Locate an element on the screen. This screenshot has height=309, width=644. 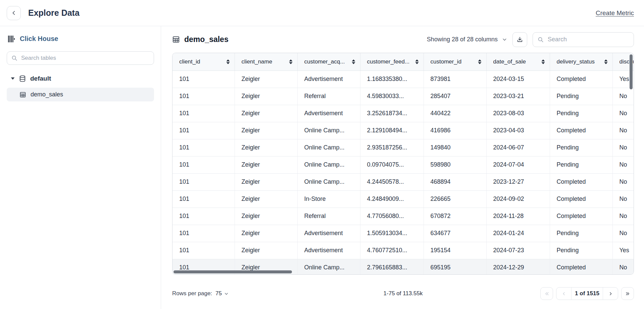
table-title: demo_sales is located at coordinates (206, 40).